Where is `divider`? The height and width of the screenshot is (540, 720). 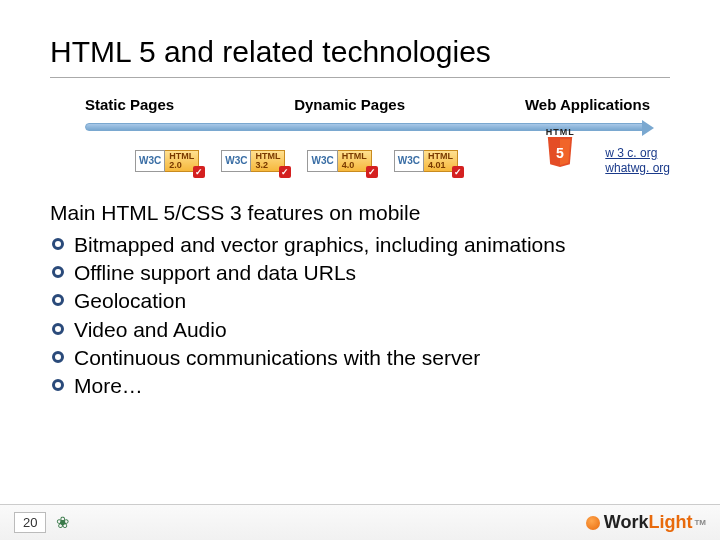
divider is located at coordinates (360, 78).